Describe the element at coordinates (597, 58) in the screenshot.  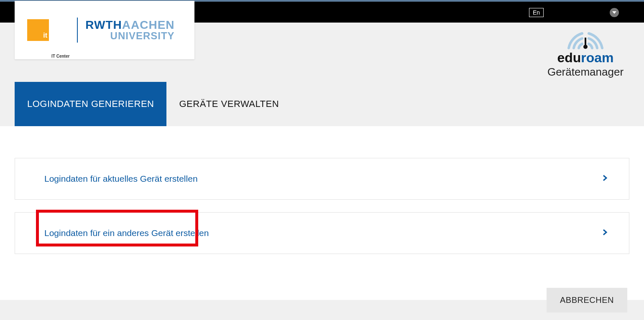
I see `eduroam-roam-text: roam` at that location.